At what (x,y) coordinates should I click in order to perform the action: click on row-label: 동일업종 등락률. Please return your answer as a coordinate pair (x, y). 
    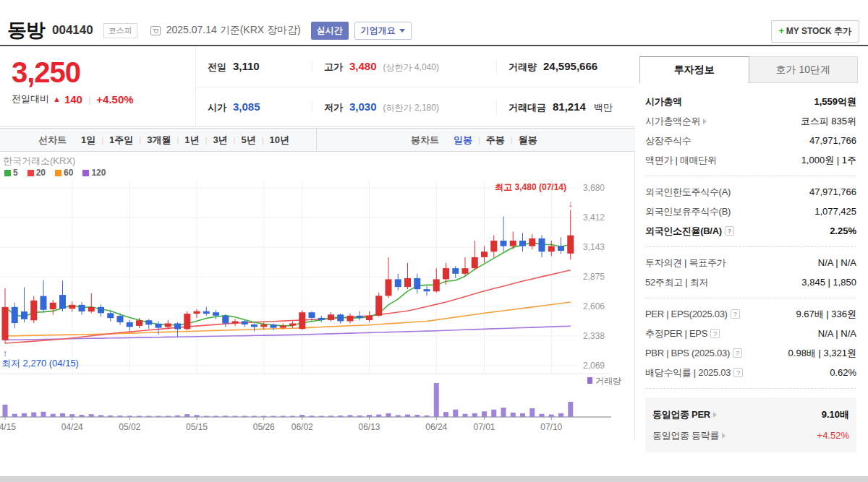
    Looking at the image, I should click on (689, 436).